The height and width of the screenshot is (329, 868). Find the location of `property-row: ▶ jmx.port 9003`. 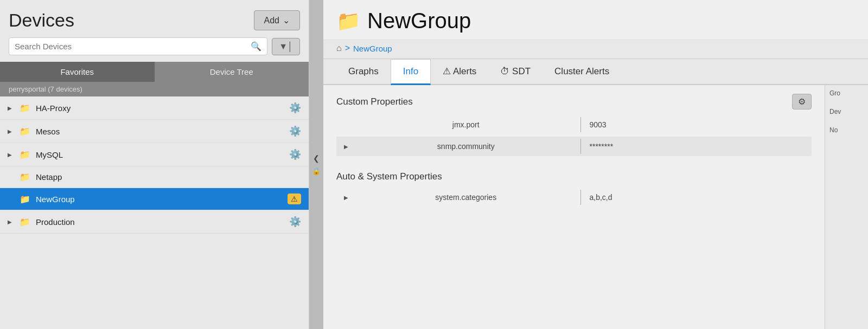

property-row: ▶ jmx.port 9003 is located at coordinates (574, 125).